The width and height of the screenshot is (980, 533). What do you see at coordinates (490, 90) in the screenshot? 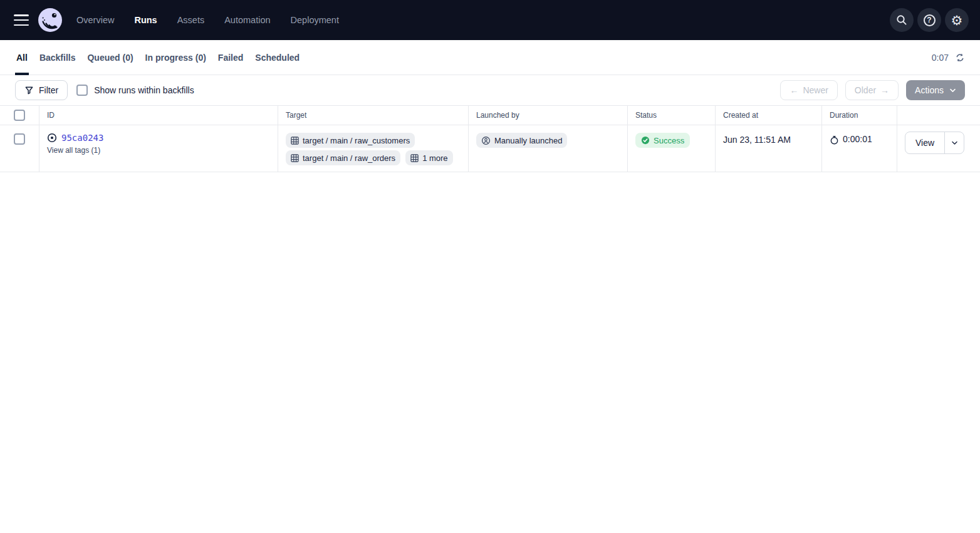
I see `runs-toolbar: Filter Show runs within backfills ← Newe…` at bounding box center [490, 90].